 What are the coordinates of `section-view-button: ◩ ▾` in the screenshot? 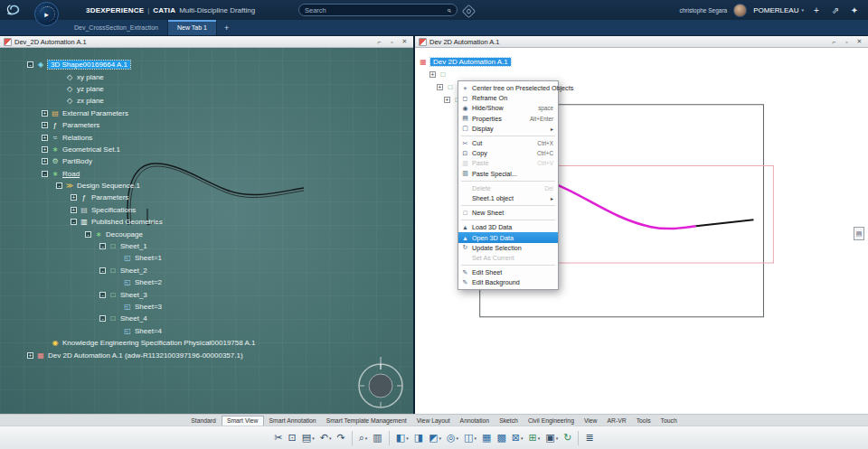 It's located at (435, 438).